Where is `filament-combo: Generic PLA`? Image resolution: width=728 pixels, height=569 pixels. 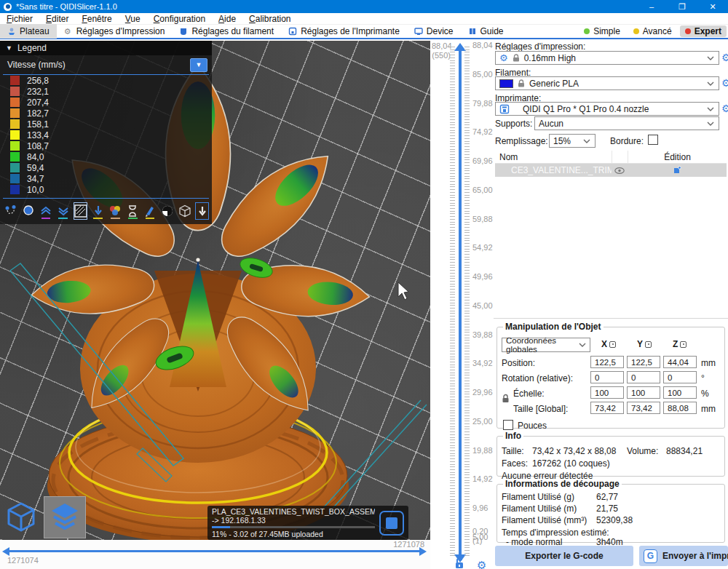 filament-combo: Generic PLA is located at coordinates (607, 83).